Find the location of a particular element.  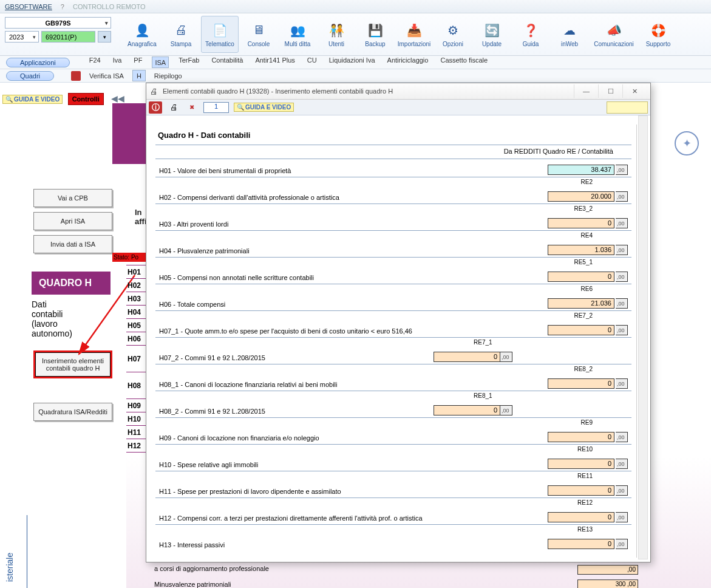

guida-video-button: 🔍GUIDA E VIDEO is located at coordinates (33, 100).